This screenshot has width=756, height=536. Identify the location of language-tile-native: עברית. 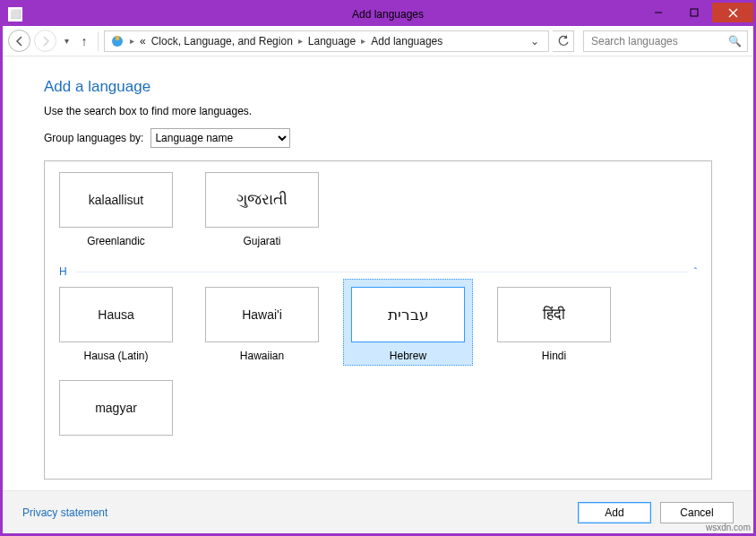
(408, 315).